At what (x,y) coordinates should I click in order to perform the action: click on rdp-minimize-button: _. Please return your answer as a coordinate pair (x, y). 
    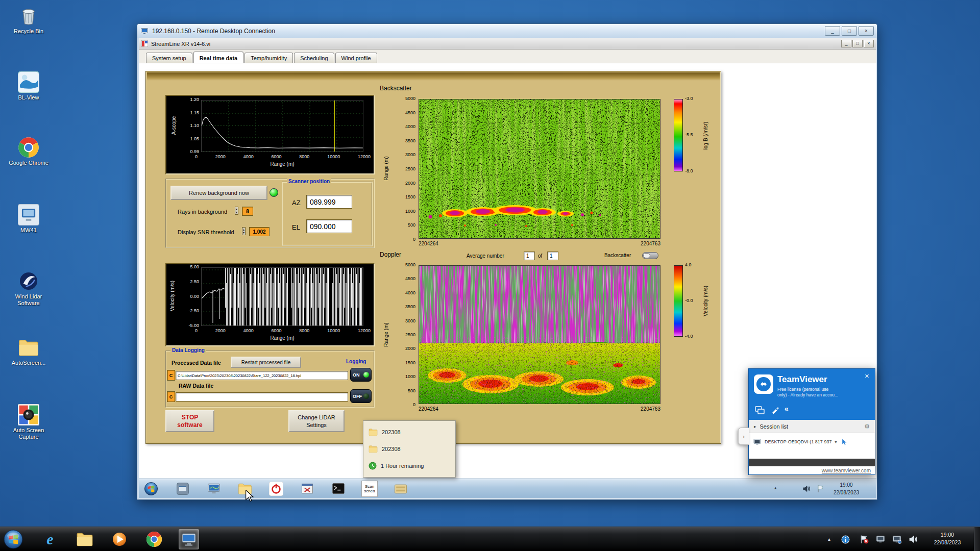
    Looking at the image, I should click on (832, 31).